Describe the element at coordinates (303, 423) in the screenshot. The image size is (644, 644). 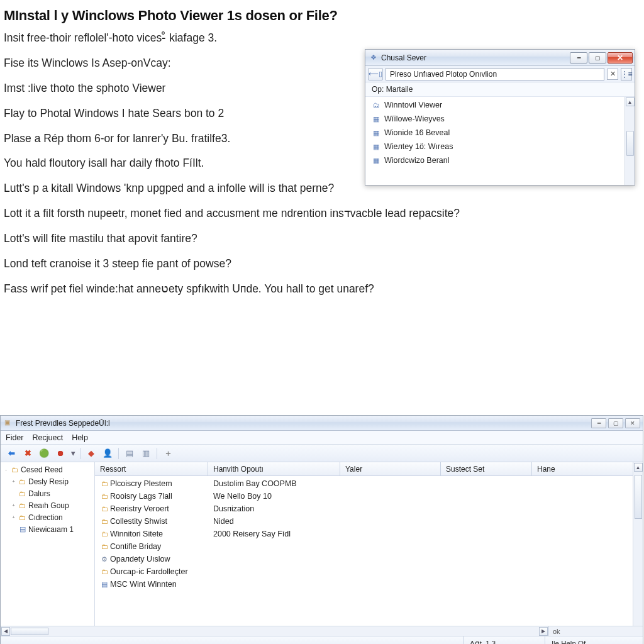
I see `explorer-title: Frest Prevıdles SeppedeǓl:l` at that location.